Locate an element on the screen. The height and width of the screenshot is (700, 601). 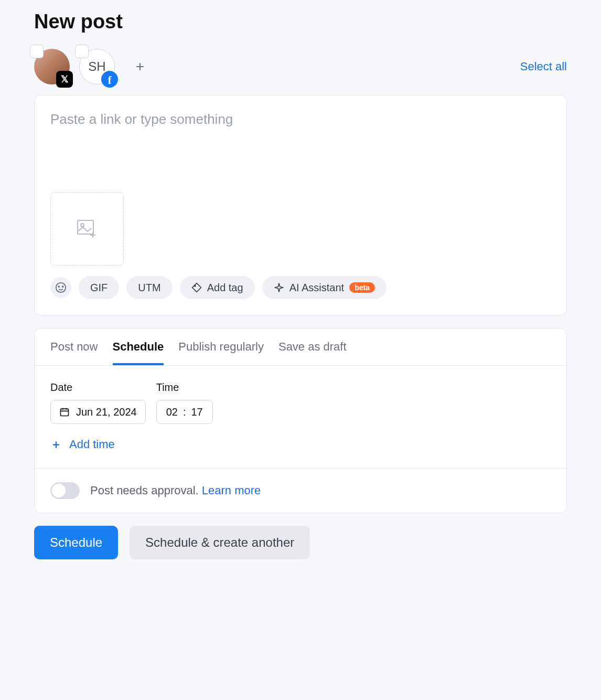
add-time-button: ＋ Add time is located at coordinates (300, 444).